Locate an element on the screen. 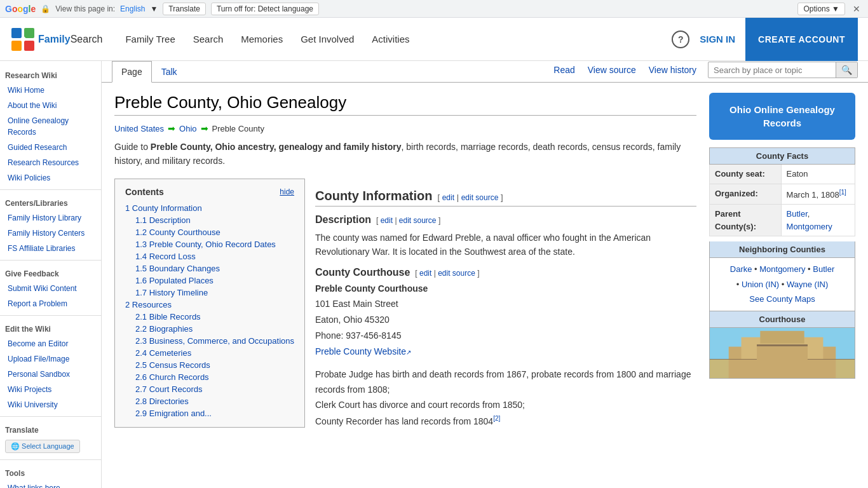  language-link: English is located at coordinates (132, 9).